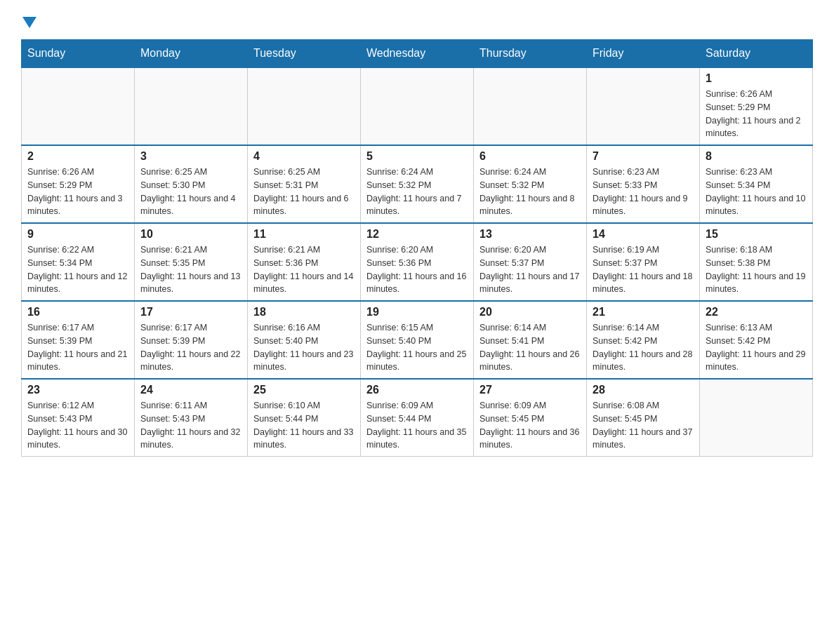 The width and height of the screenshot is (834, 644). Describe the element at coordinates (191, 206) in the screenshot. I see `daylight-text: Daylight: 11 hours and 4 minutes.` at that location.